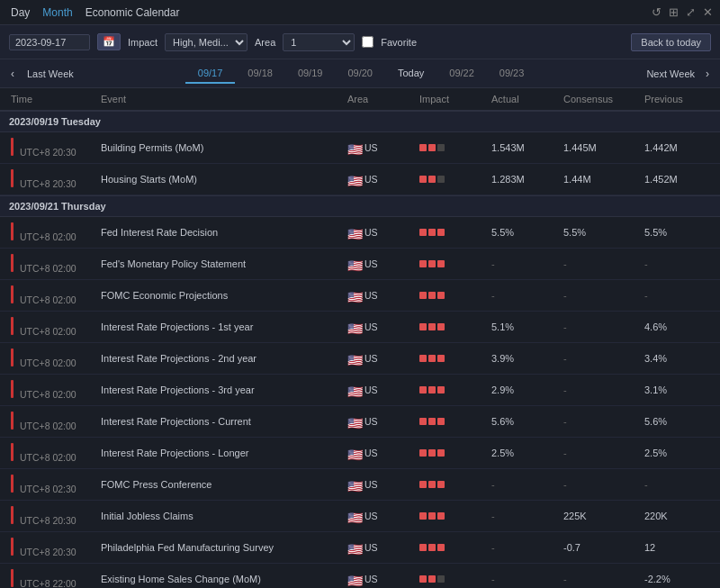 The image size is (720, 588). I want to click on consensus-cell: 1.44M, so click(600, 179).